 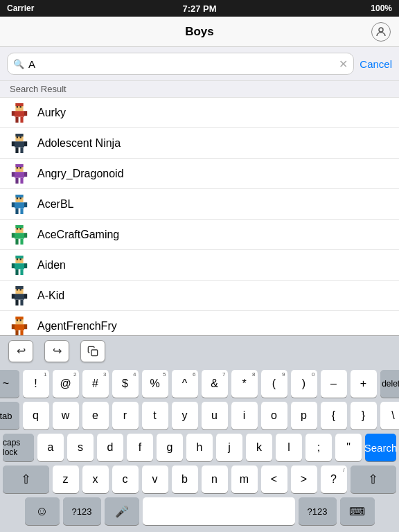 I want to click on keyboard-switch-key: ⌨, so click(x=357, y=511).